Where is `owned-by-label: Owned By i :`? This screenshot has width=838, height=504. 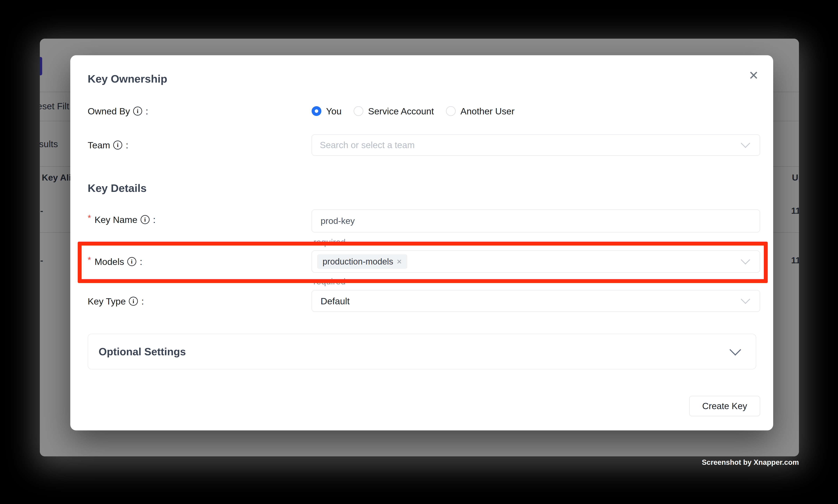
owned-by-label: Owned By i : is located at coordinates (118, 111).